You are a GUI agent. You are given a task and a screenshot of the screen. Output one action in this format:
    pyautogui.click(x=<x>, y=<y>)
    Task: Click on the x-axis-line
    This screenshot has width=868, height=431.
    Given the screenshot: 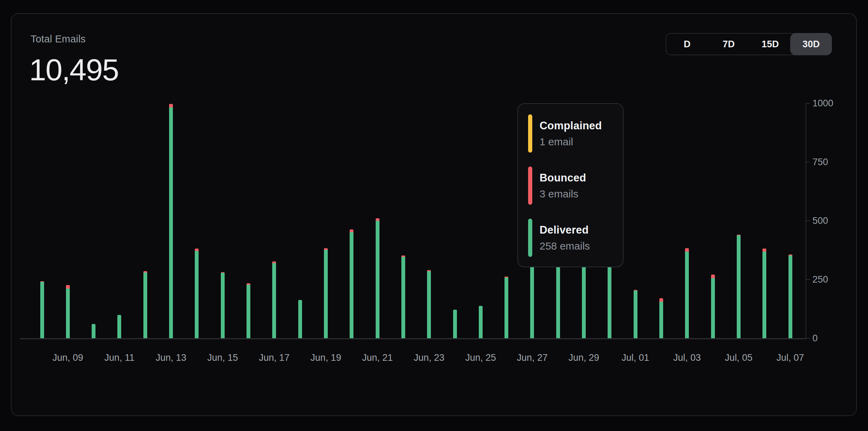 What is the action you would take?
    pyautogui.click(x=413, y=339)
    